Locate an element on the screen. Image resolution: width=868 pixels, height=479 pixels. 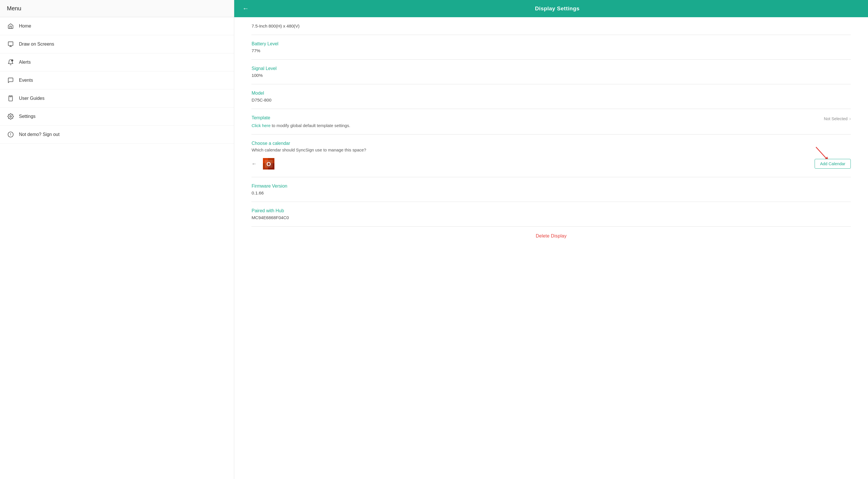
paired-hub-label: Paired with Hub is located at coordinates (551, 211).